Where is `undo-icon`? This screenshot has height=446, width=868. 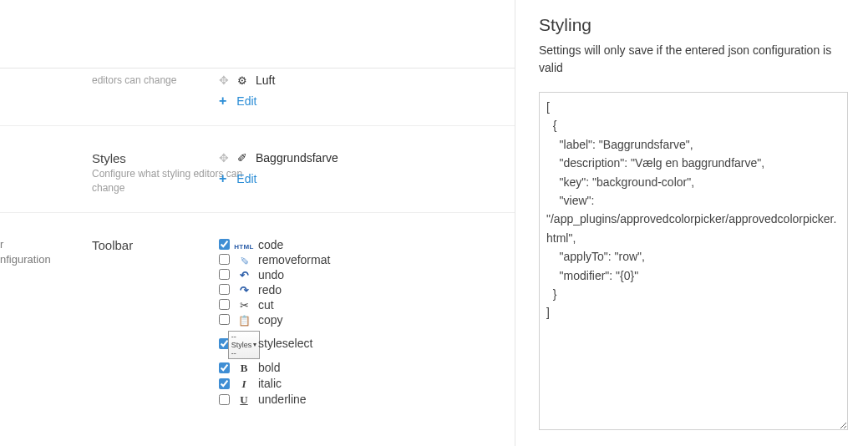 undo-icon is located at coordinates (244, 275).